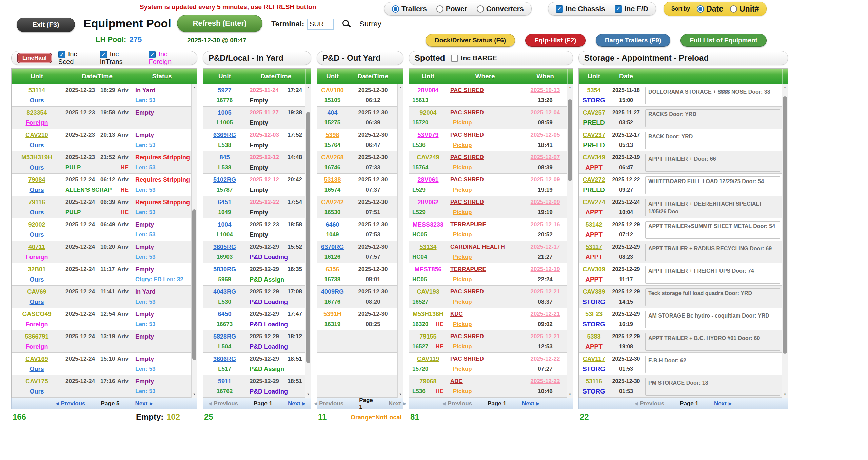 This screenshot has height=460, width=868. What do you see at coordinates (428, 135) in the screenshot?
I see `unit-link: 53V079` at bounding box center [428, 135].